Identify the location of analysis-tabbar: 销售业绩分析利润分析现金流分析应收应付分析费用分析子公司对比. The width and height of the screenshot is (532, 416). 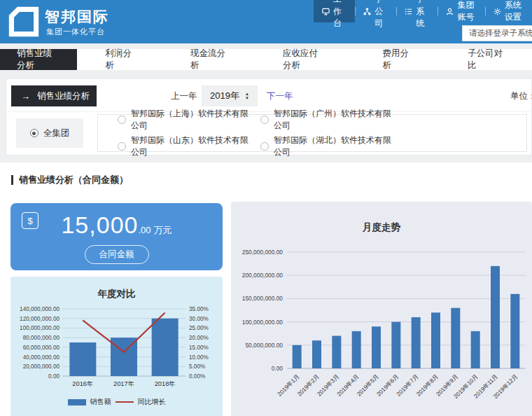
(266, 60).